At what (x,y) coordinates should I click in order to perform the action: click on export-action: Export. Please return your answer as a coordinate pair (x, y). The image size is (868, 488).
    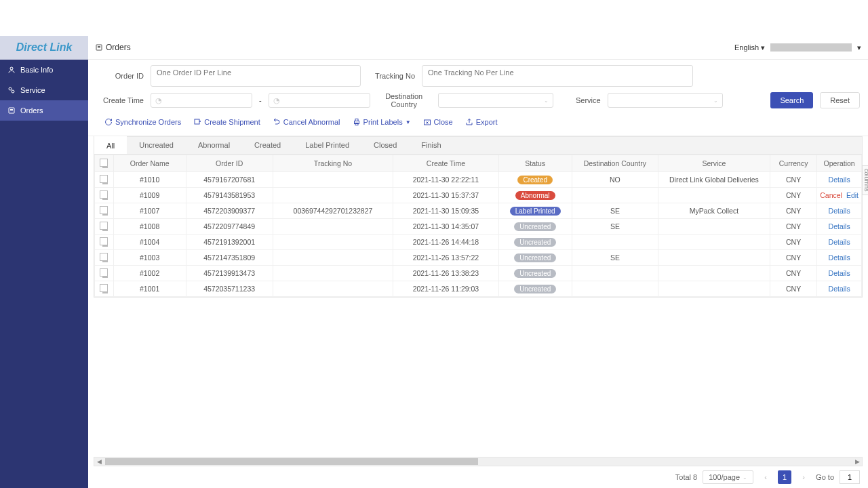
    Looking at the image, I should click on (481, 122).